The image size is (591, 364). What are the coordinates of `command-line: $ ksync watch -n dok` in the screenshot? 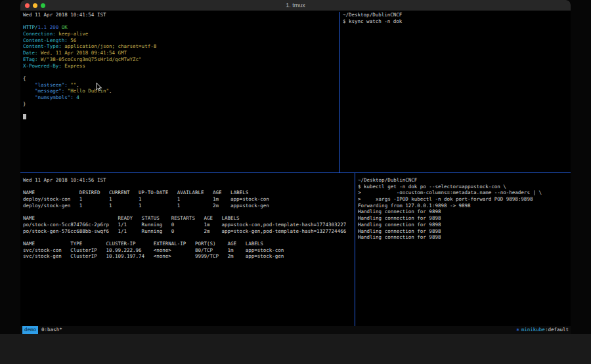 It's located at (457, 22).